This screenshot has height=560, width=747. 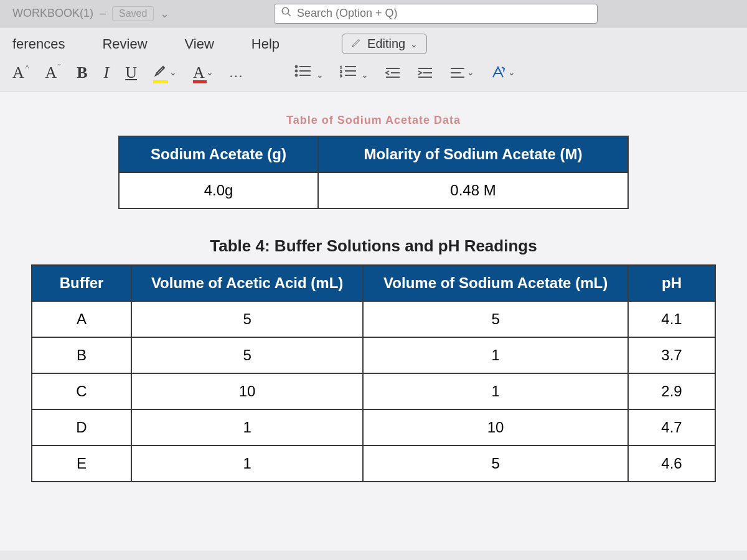 I want to click on t1-cell-mass: 4.0g, so click(x=218, y=190).